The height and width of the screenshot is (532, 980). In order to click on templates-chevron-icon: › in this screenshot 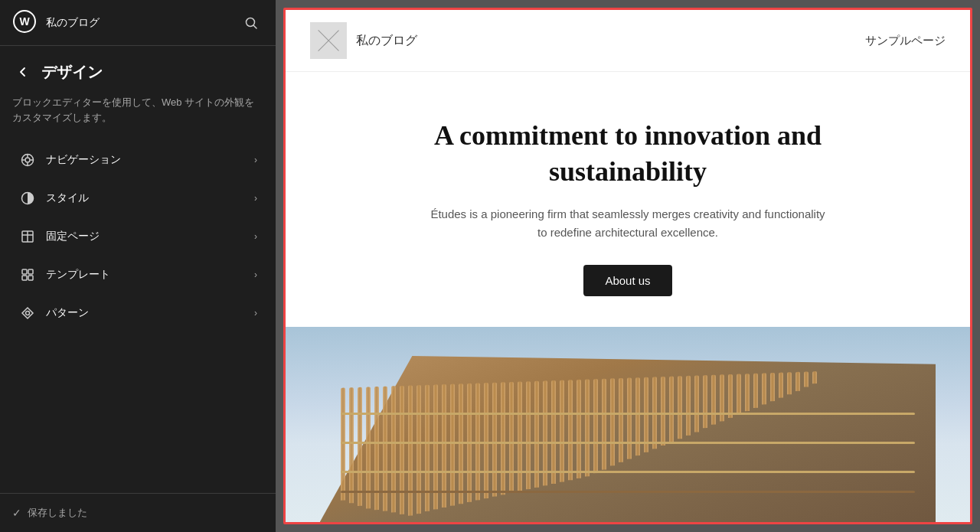, I will do `click(256, 275)`.